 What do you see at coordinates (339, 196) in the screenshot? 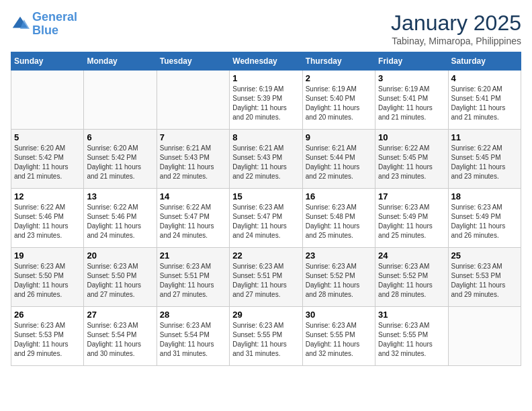
I see `day-number: 16` at bounding box center [339, 196].